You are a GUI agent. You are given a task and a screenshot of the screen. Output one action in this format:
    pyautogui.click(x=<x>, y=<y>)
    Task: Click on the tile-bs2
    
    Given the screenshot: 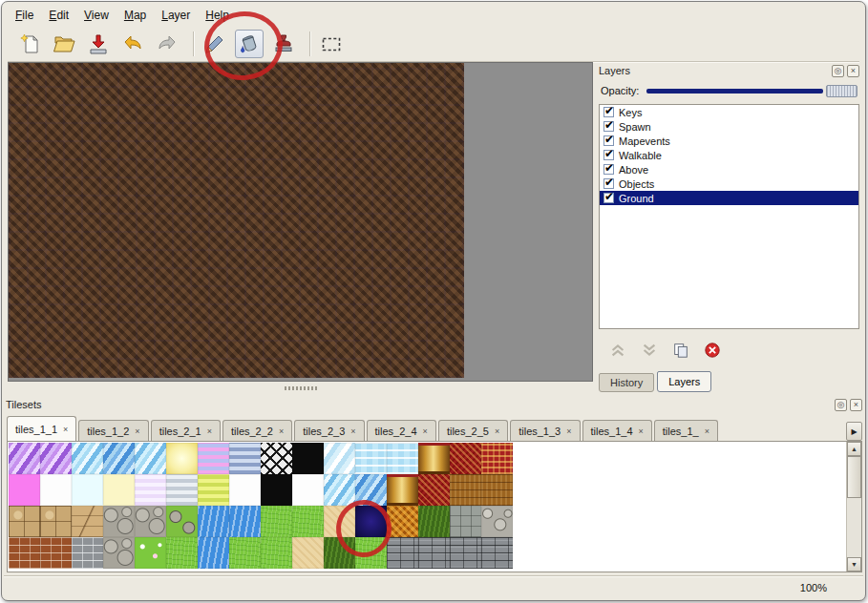 What is the action you would take?
    pyautogui.click(x=370, y=490)
    